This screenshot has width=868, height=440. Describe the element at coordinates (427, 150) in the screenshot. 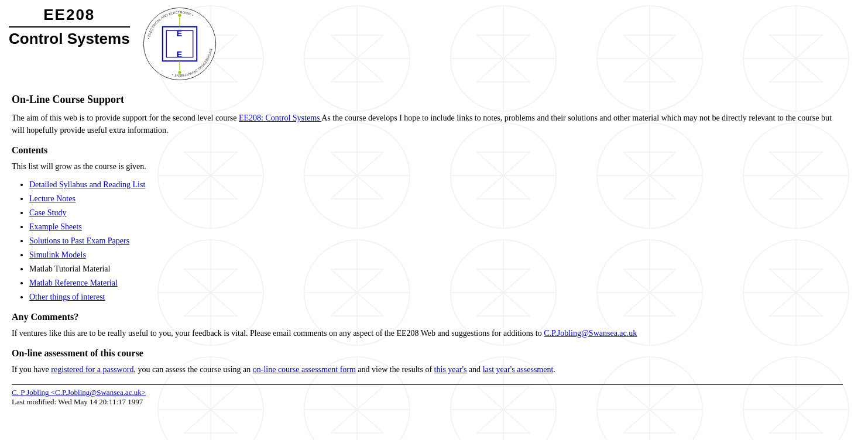

I see `contents-heading: Contents` at that location.